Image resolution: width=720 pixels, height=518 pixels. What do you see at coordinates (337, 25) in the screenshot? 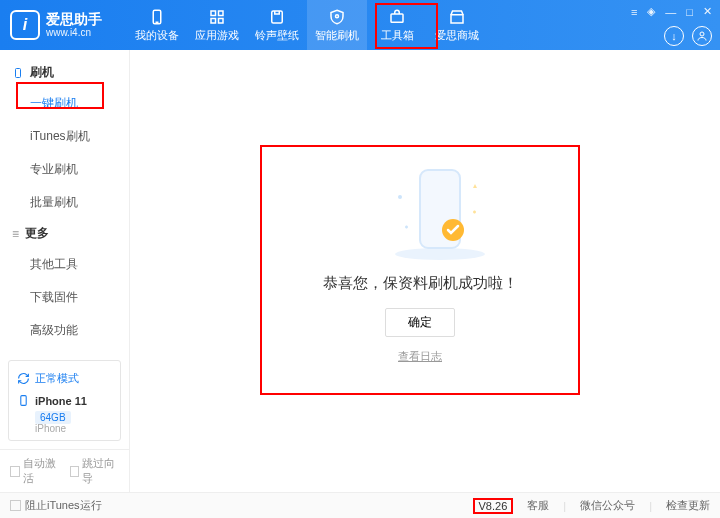
I see `nav-smart-flash: 智能刷机` at bounding box center [337, 25].